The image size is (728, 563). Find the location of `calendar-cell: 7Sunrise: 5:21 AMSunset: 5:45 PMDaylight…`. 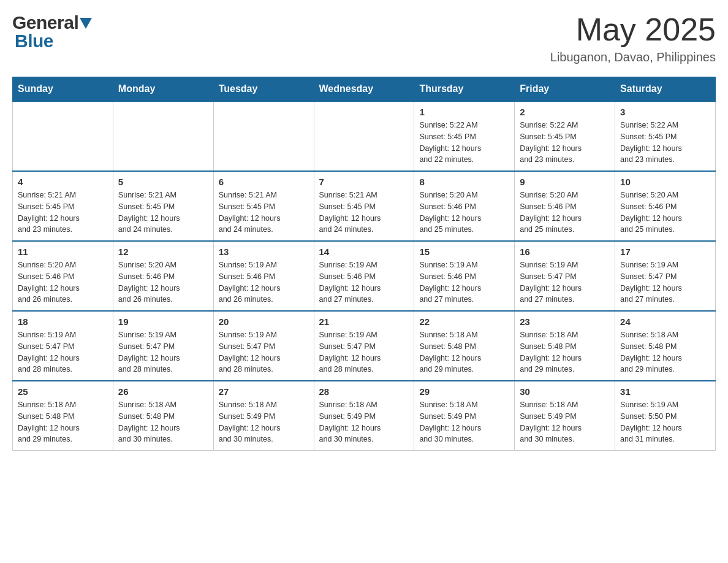

calendar-cell: 7Sunrise: 5:21 AMSunset: 5:45 PMDaylight… is located at coordinates (364, 206).